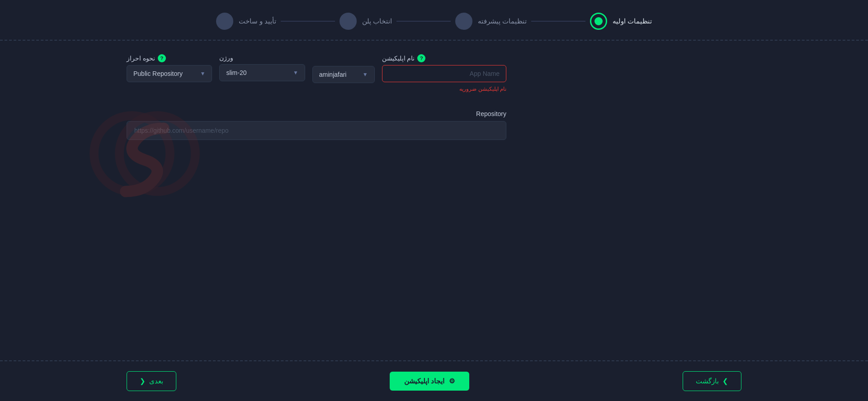  I want to click on step-item-confirm: تأیید و ساخت, so click(246, 21).